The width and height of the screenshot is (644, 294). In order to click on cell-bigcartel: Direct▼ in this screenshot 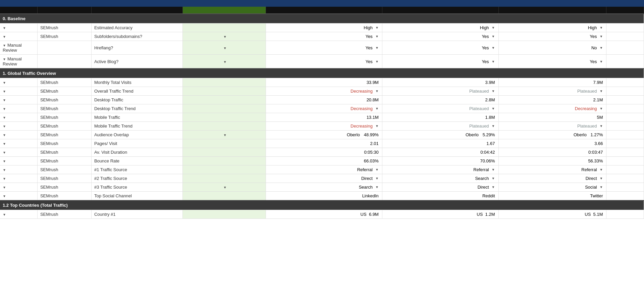, I will do `click(552, 179)`.